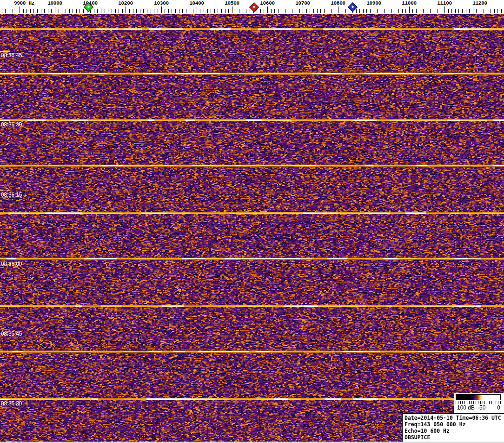 Image resolution: width=504 pixels, height=443 pixels. Describe the element at coordinates (232, 3) in the screenshot. I see `freq-tick-label: 10500` at that location.